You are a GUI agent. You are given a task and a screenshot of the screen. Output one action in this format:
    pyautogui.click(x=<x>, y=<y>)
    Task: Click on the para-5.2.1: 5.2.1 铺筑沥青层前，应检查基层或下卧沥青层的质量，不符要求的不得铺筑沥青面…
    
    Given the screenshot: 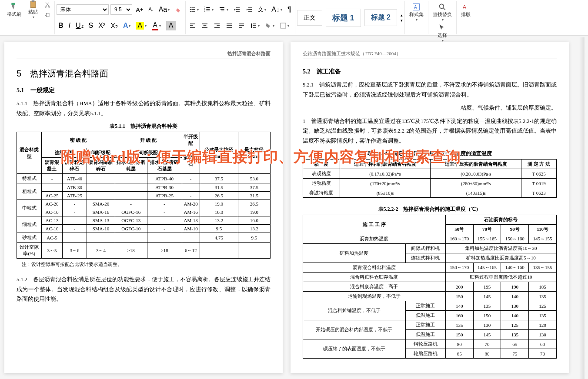 What is the action you would take?
    pyautogui.click(x=430, y=90)
    